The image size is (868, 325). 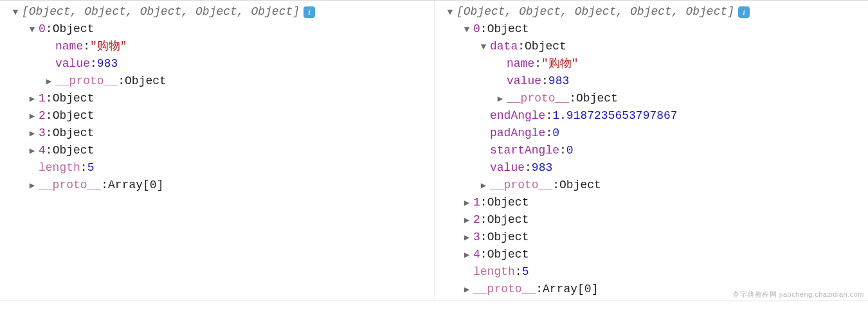 I want to click on watermark: 查字典教程网 jiaocheng.chazidian.com, so click(x=799, y=294).